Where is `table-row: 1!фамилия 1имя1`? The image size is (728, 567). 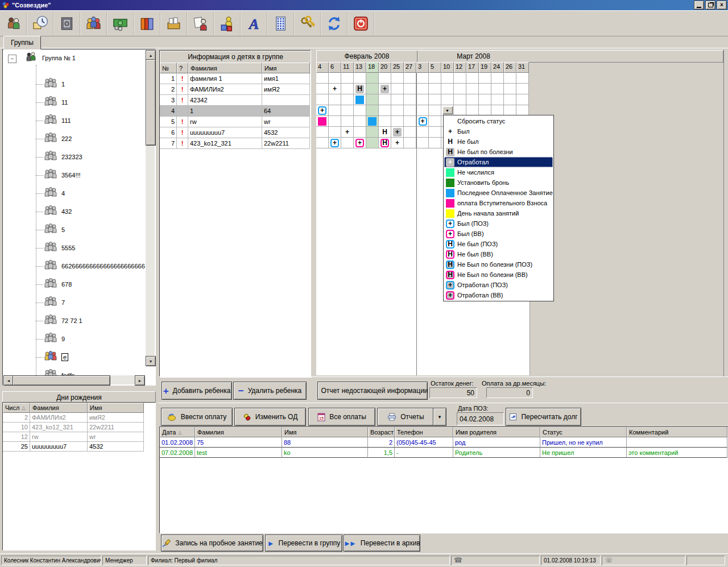 table-row: 1!фамилия 1имя1 is located at coordinates (235, 78).